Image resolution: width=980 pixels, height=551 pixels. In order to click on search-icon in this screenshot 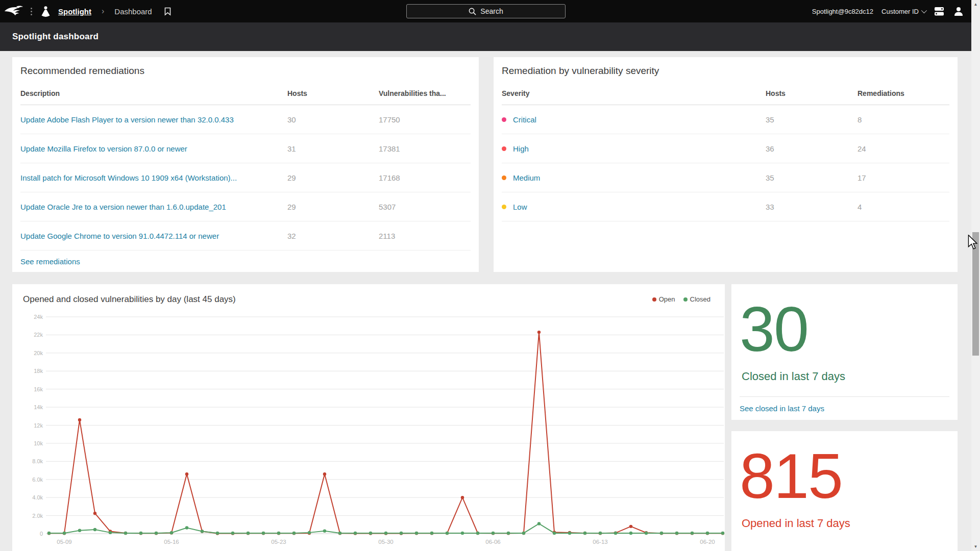, I will do `click(473, 11)`.